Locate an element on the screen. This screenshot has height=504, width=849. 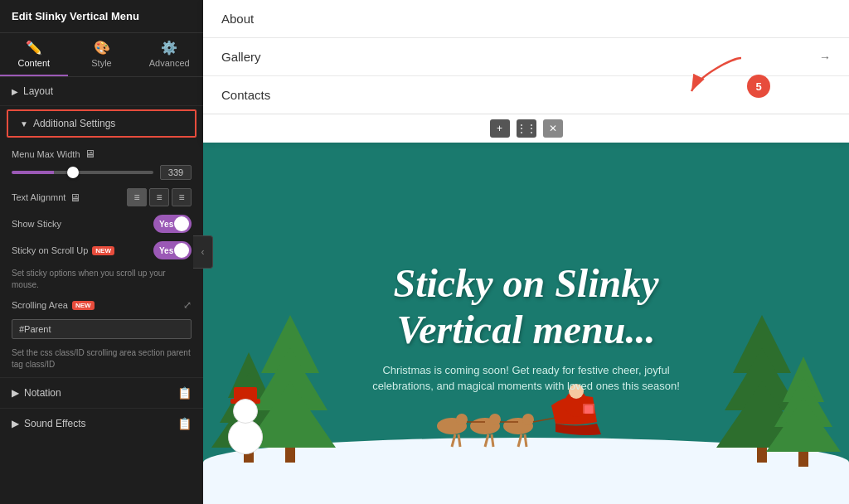
sticky-scroll-toggle: Yes is located at coordinates (172, 250).